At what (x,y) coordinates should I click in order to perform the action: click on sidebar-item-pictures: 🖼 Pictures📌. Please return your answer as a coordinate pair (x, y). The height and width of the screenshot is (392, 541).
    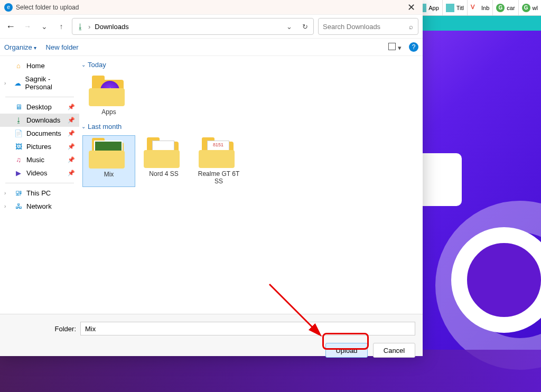
    Looking at the image, I should click on (40, 147).